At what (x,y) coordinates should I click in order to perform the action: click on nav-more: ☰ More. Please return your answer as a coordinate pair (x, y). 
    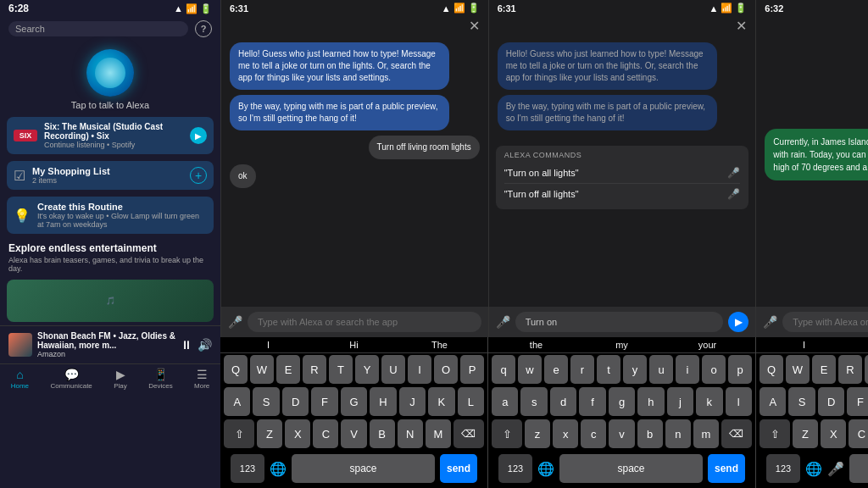
    Looking at the image, I should click on (202, 379).